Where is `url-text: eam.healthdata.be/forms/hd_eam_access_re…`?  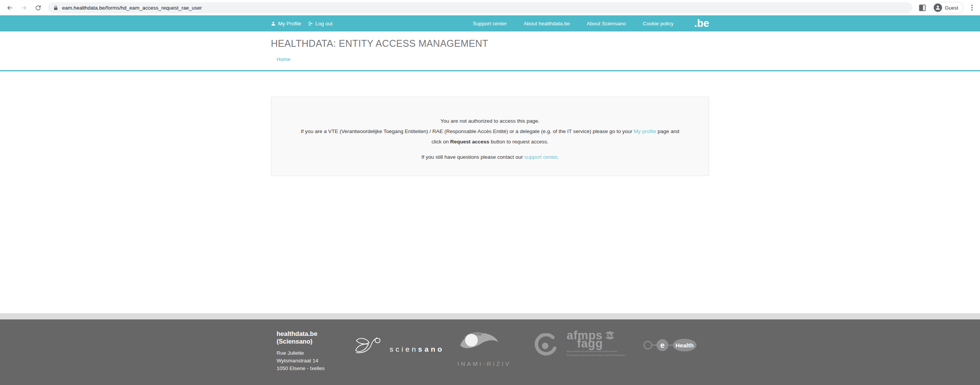
url-text: eam.healthdata.be/forms/hd_eam_access_re… is located at coordinates (132, 8).